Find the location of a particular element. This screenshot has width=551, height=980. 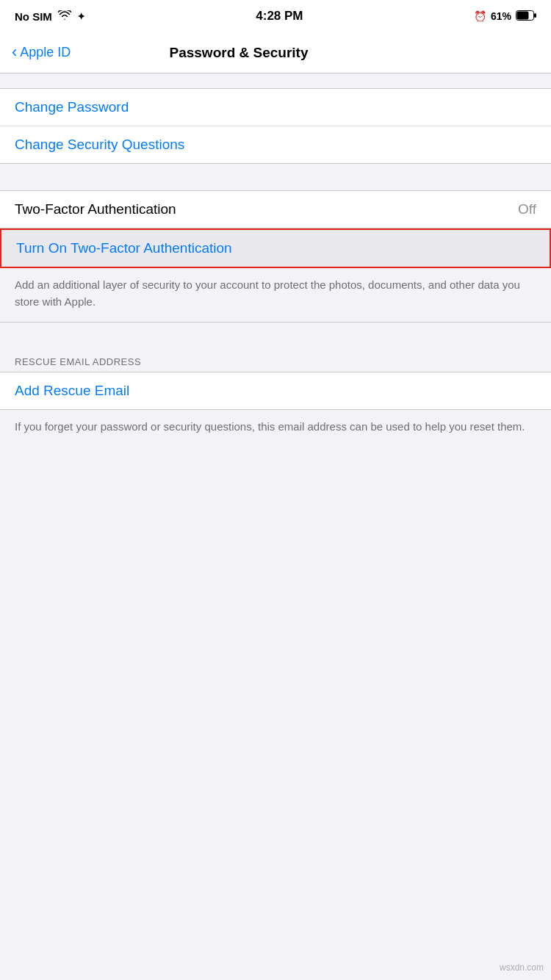

turn-on-two-factor-row: Turn On Two-Factor Authentication is located at coordinates (276, 248).